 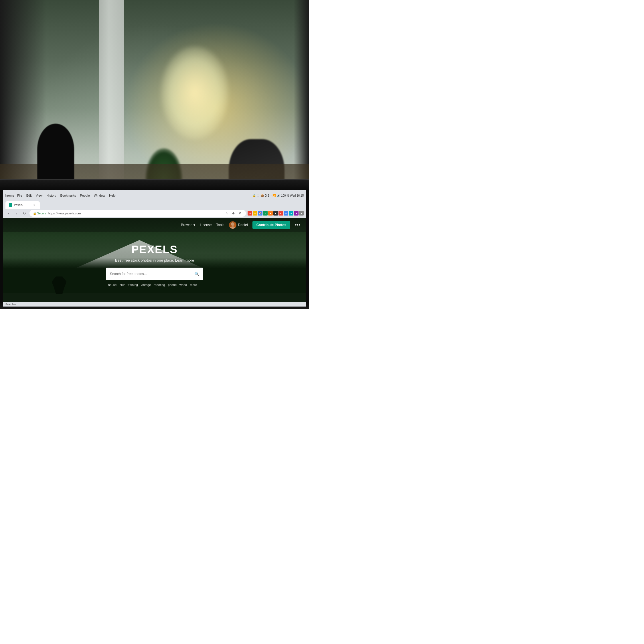 I want to click on secure-badge: 🔒 Secure, so click(x=40, y=213).